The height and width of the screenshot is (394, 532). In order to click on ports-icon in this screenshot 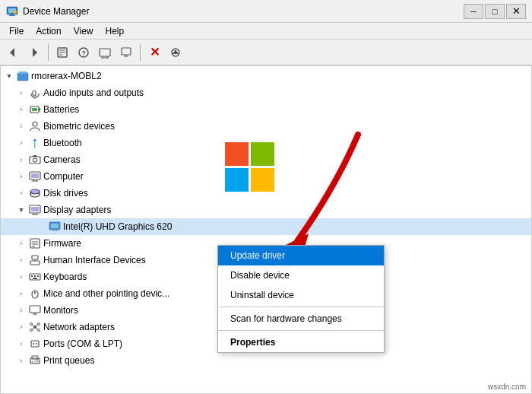, I will do `click(35, 344)`.